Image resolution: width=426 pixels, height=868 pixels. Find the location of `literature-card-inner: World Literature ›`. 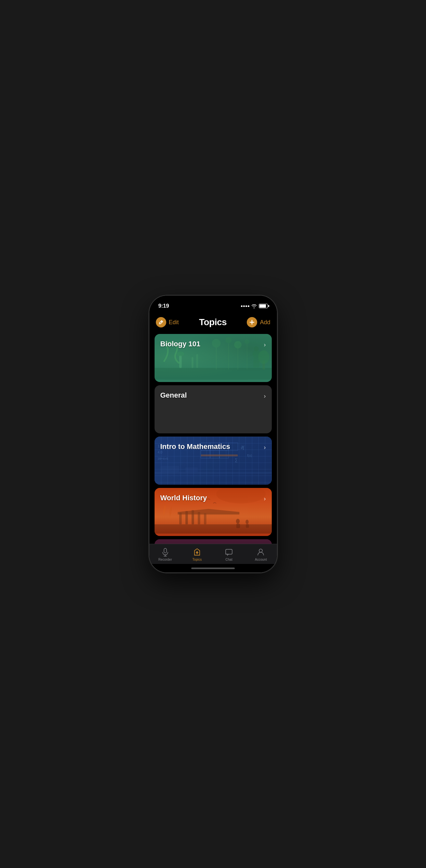

literature-card-inner: World Literature › is located at coordinates (213, 541).